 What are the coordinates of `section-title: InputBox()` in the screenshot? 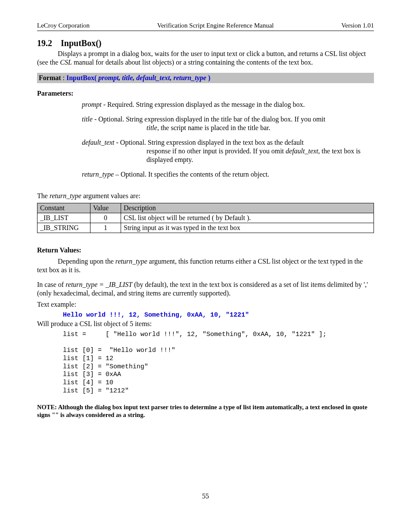 It's located at (81, 43).